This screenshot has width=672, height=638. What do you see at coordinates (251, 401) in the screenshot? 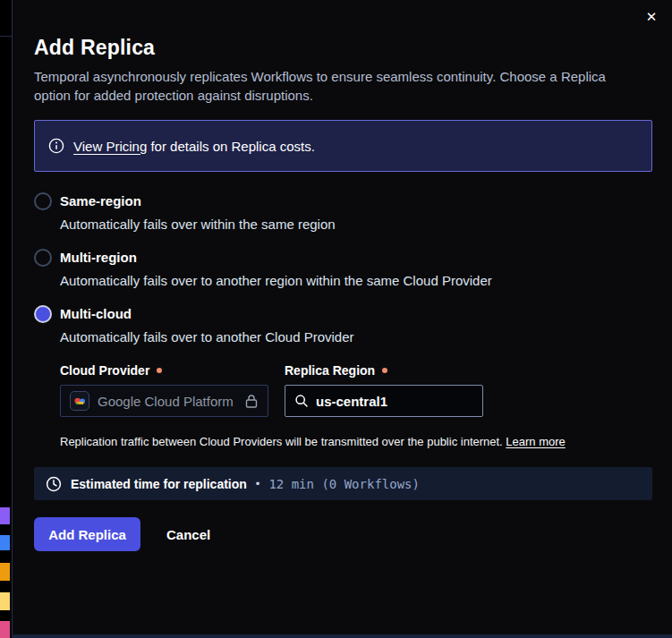
I see `lock-icon` at bounding box center [251, 401].